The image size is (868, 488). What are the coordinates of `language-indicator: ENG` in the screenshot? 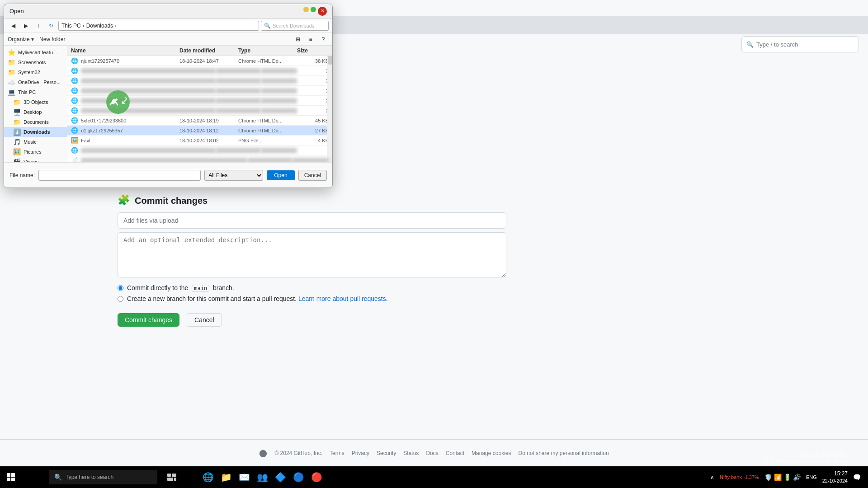 It's located at (811, 477).